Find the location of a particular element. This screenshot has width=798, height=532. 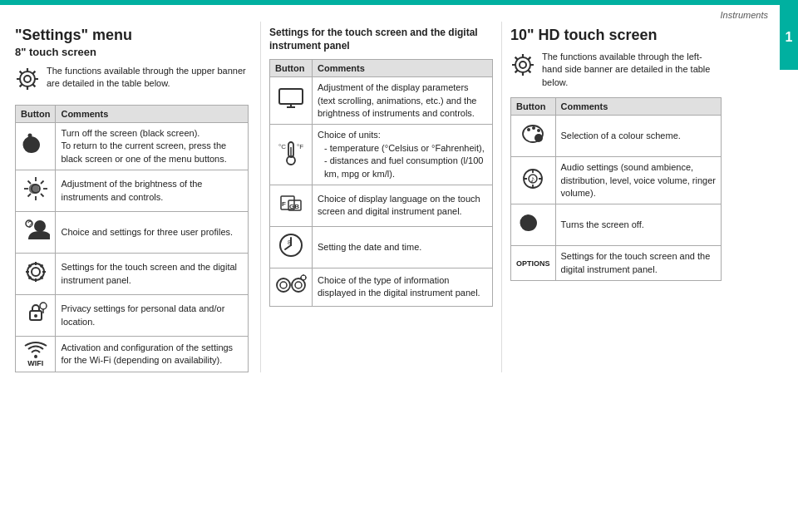

table-row: Turn off the screen (black screen).To re… is located at coordinates (132, 146).